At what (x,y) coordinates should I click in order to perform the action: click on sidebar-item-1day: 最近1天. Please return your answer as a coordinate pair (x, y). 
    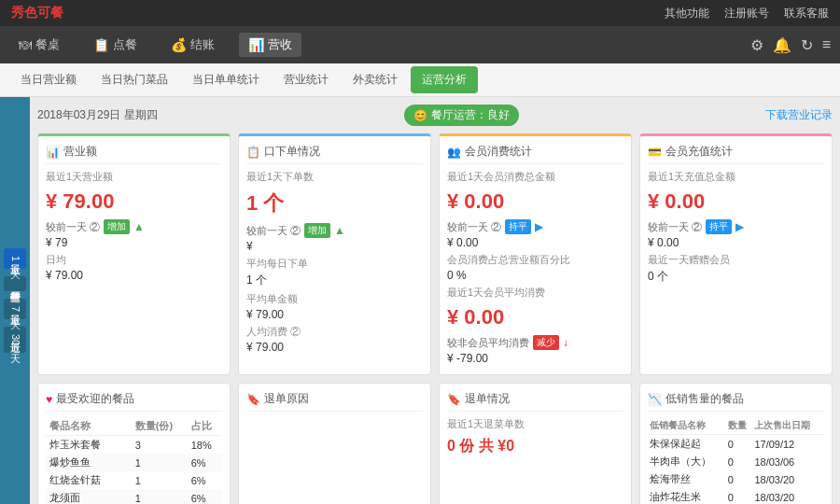
    Looking at the image, I should click on (15, 259).